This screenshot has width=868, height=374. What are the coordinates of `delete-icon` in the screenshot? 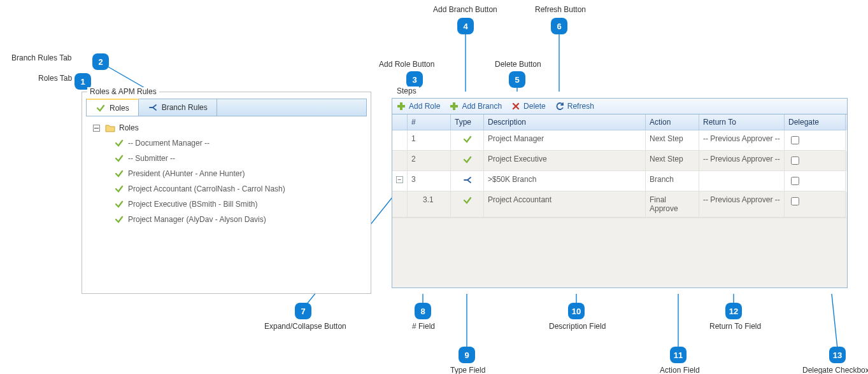 It's located at (516, 106).